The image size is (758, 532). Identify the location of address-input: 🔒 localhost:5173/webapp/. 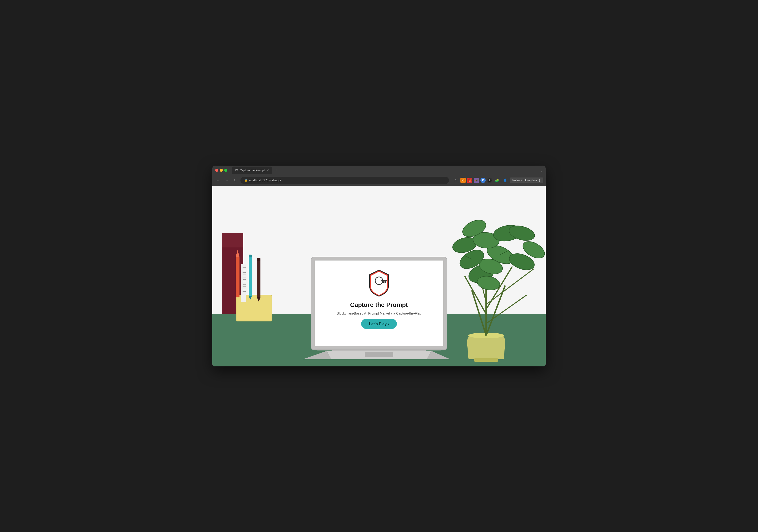
(345, 180).